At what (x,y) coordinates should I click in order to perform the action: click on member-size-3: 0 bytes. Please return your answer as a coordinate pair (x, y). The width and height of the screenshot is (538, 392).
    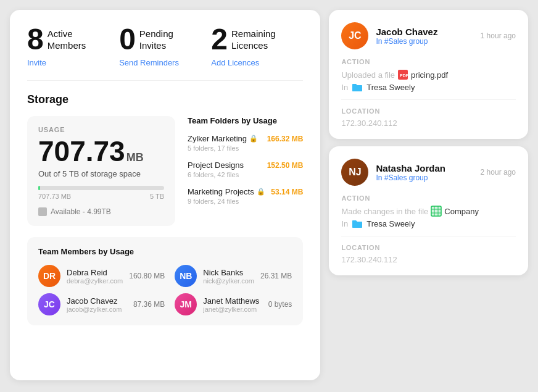
    Looking at the image, I should click on (280, 304).